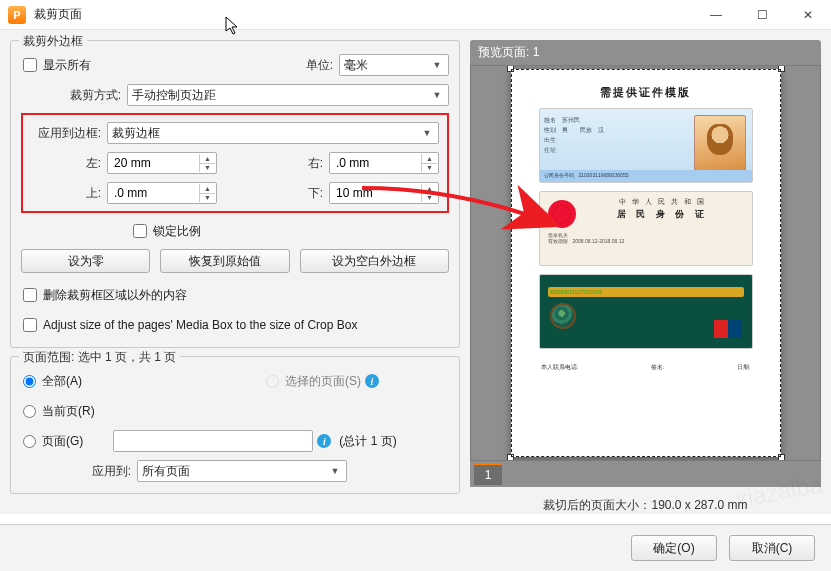 The image size is (831, 571). I want to click on adjust-media-label: Adjust size of the pages' Media Box to t…, so click(200, 325).